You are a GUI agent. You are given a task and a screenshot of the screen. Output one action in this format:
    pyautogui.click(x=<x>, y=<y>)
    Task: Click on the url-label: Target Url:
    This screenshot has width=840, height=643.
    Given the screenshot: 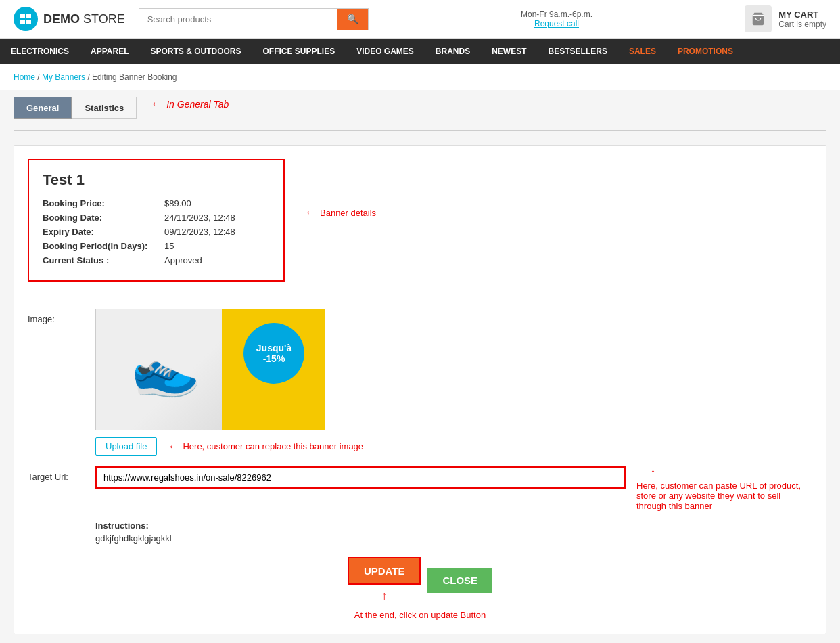 What is the action you would take?
    pyautogui.click(x=62, y=474)
    